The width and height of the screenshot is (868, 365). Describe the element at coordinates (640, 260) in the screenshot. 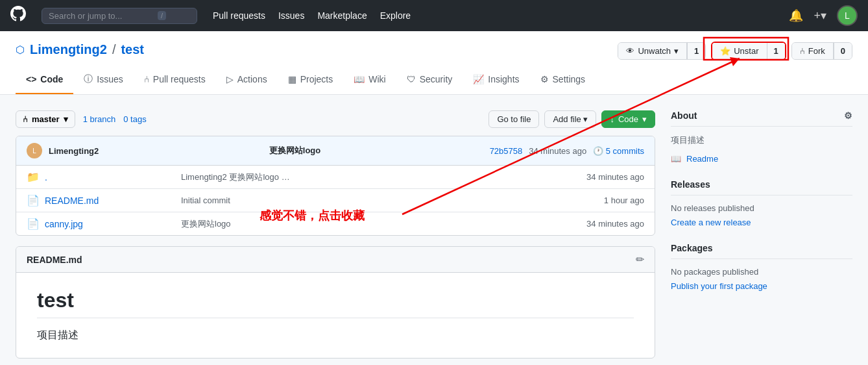

I see `edit-readme-icon: ✏` at that location.